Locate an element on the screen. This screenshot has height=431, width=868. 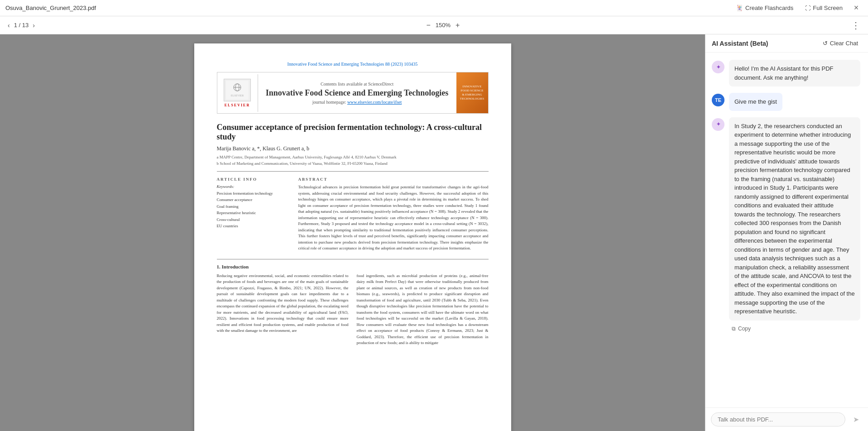
chat-message-2: TE Give me the gist is located at coordinates (787, 102).